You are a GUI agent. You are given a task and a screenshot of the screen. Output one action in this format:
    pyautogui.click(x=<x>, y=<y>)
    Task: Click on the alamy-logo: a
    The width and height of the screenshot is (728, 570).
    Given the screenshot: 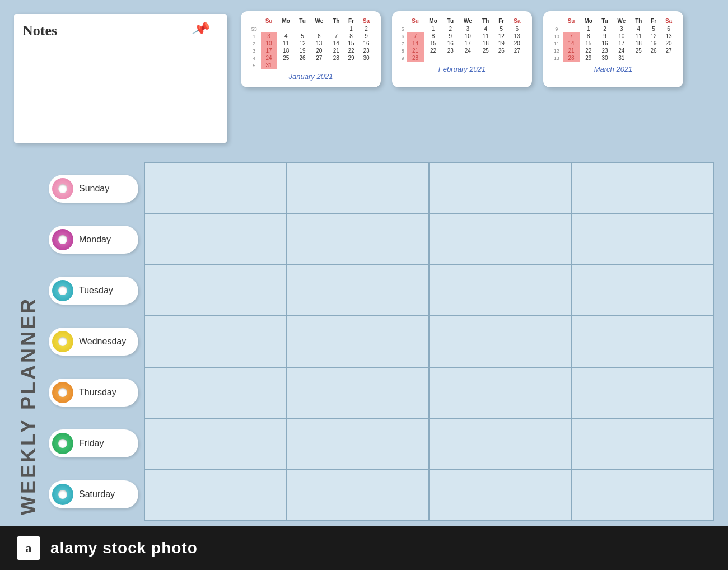 What is the action you would take?
    pyautogui.click(x=29, y=548)
    